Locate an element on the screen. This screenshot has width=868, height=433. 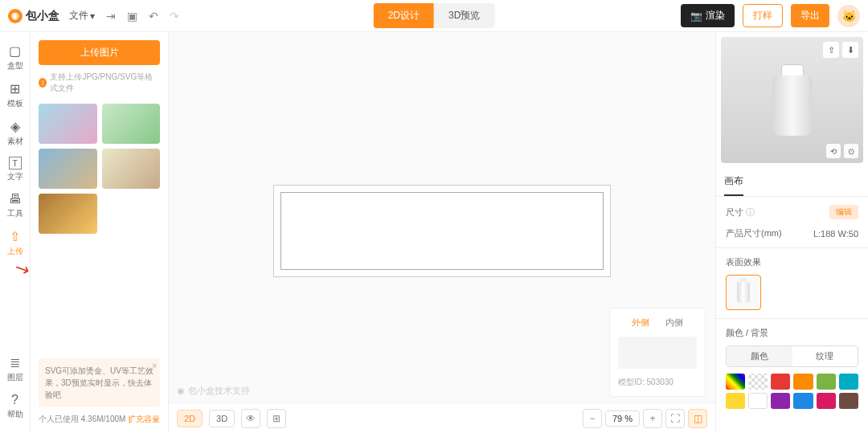
topbar: ◉ 包小盒 文件 ▾ ⇥ ▣ ↶ ↷ 2D设计 3D预览 📷渲染 打样 导出 🐱 is located at coordinates (434, 16).